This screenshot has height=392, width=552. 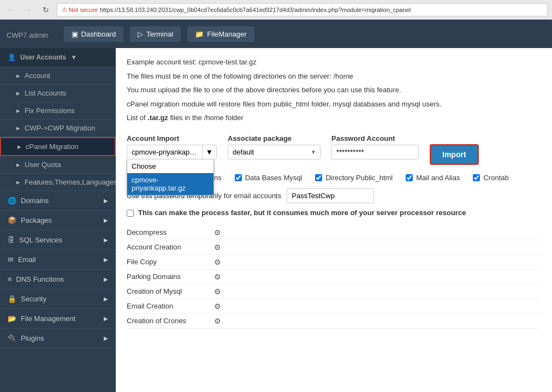 What do you see at coordinates (58, 93) in the screenshot?
I see `sidebar-item-list-accounts: ▸ List Accounts` at bounding box center [58, 93].